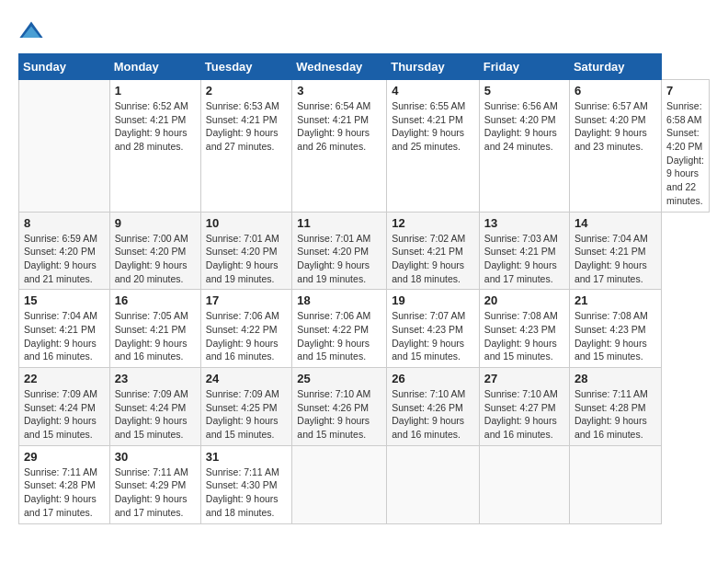 The height and width of the screenshot is (563, 728). I want to click on day-number: 9, so click(155, 223).